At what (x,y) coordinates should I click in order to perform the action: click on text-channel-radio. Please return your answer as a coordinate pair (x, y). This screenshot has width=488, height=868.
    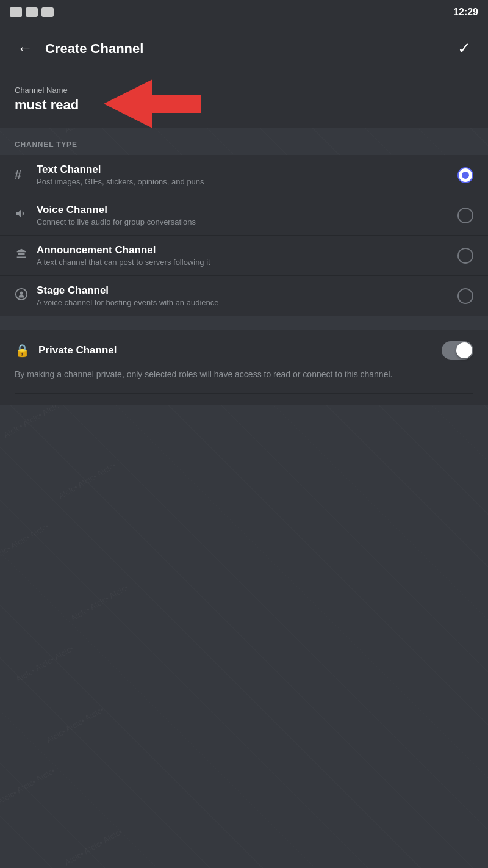
    Looking at the image, I should click on (465, 175).